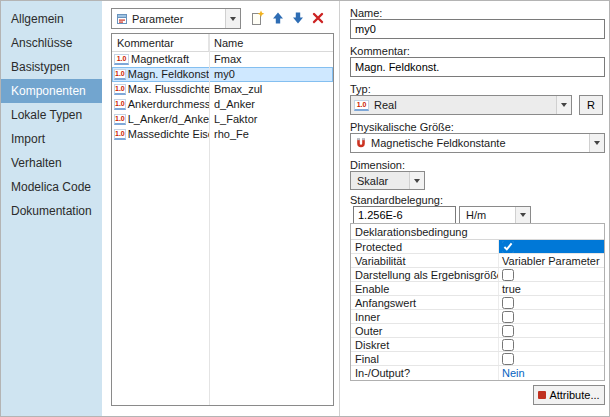 This screenshot has width=610, height=417. I want to click on row-name: rho_Fe, so click(271, 134).